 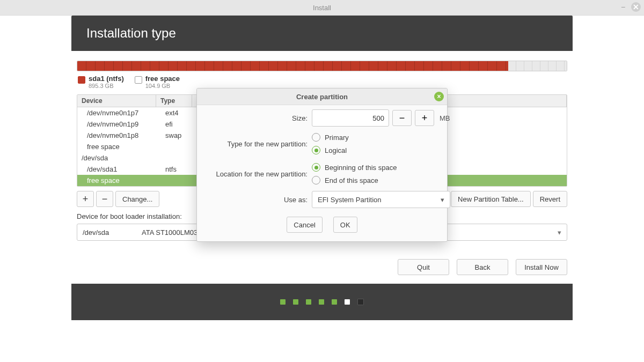 What do you see at coordinates (322, 71) in the screenshot?
I see `disk-usage-bar: sda1 (ntfs) 895.3 GB free space 104.9 GB` at bounding box center [322, 71].